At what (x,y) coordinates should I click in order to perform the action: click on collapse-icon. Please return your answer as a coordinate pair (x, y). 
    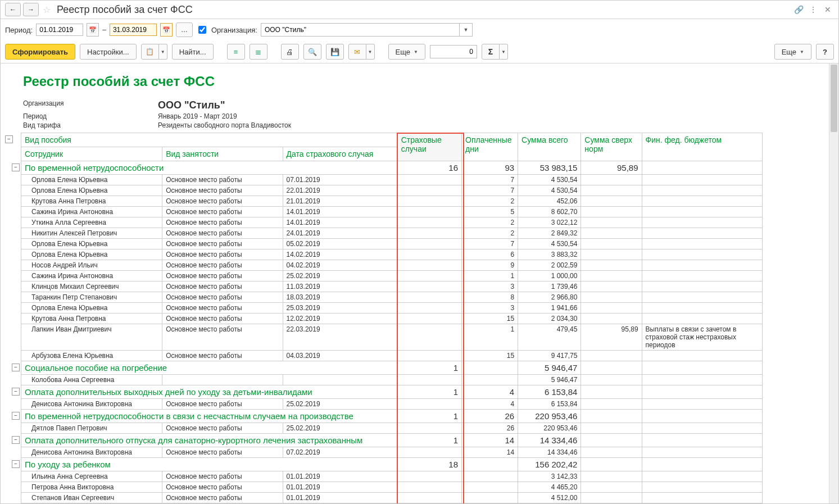
    Looking at the image, I should click on (258, 52).